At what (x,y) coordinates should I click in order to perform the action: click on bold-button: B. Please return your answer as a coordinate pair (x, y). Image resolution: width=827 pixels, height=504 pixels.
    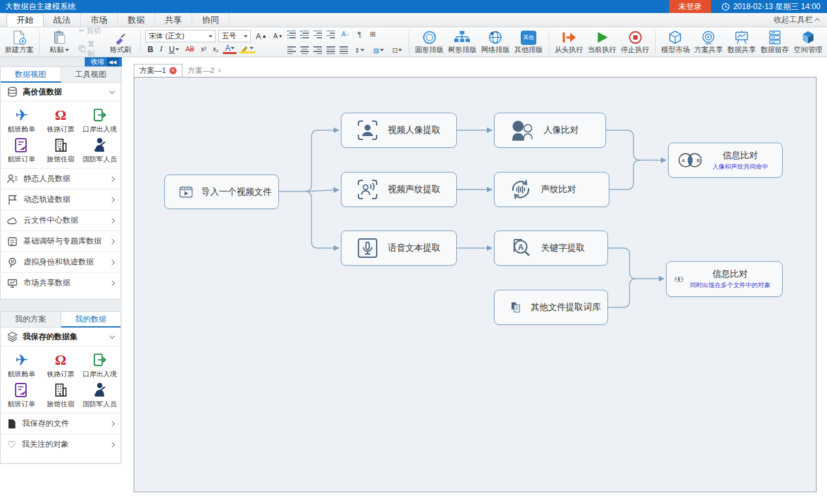
    Looking at the image, I should click on (150, 49).